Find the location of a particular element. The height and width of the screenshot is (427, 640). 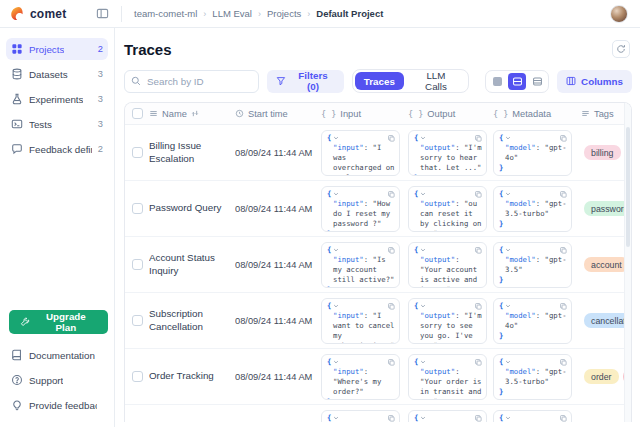

column-header-name: Name is located at coordinates (192, 114).